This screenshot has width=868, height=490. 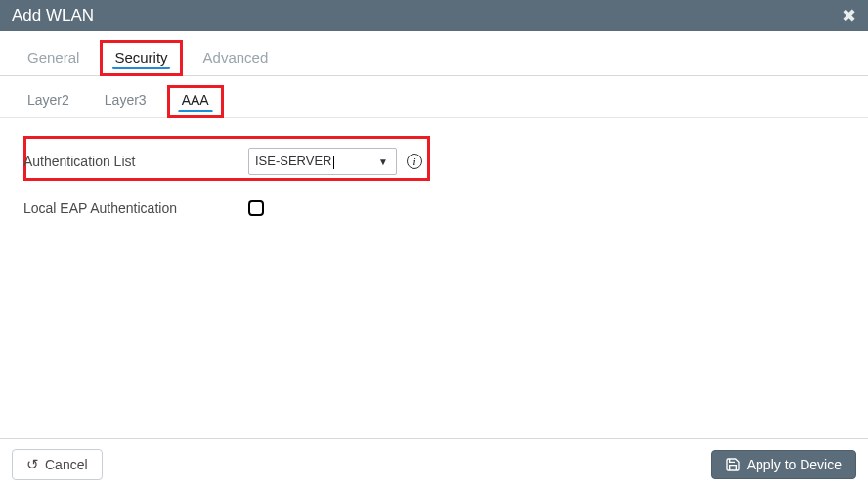 What do you see at coordinates (414, 161) in the screenshot?
I see `info-icon: i` at bounding box center [414, 161].